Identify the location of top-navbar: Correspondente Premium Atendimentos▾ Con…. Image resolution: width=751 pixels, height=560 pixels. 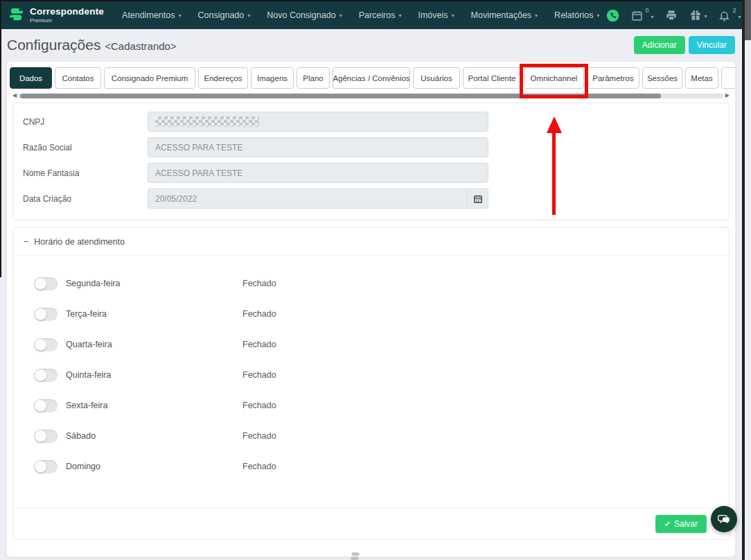
(371, 15).